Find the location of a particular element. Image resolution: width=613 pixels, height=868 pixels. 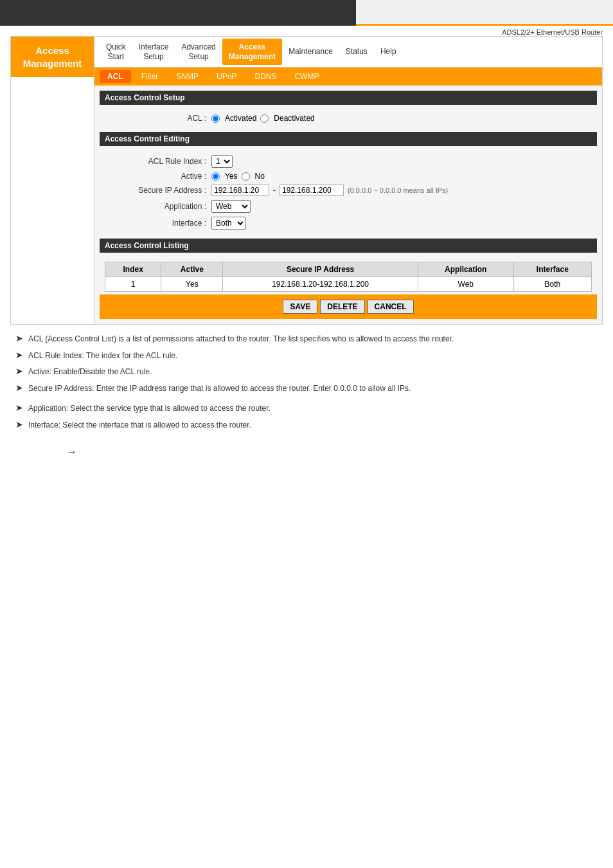

nav-maintenance: Maintenance is located at coordinates (311, 51).